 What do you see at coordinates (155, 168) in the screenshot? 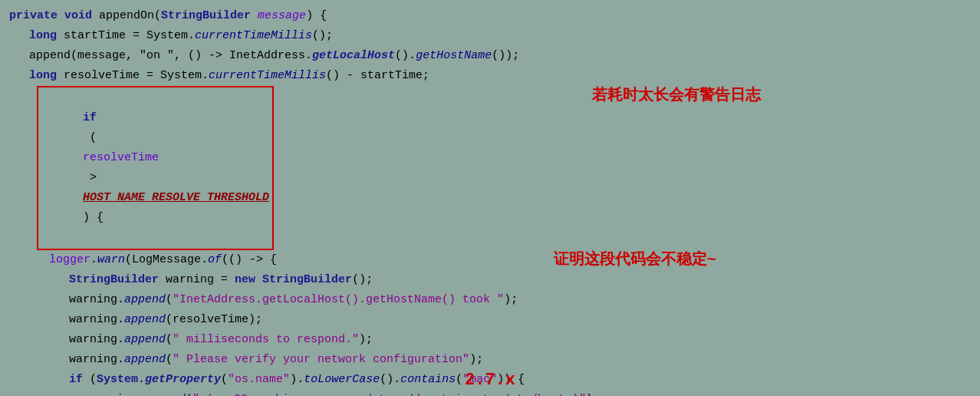
I see `if-highlight-box: if ( resolveTime > HOST_NAME_RESOLVE_THR…` at bounding box center [155, 168].